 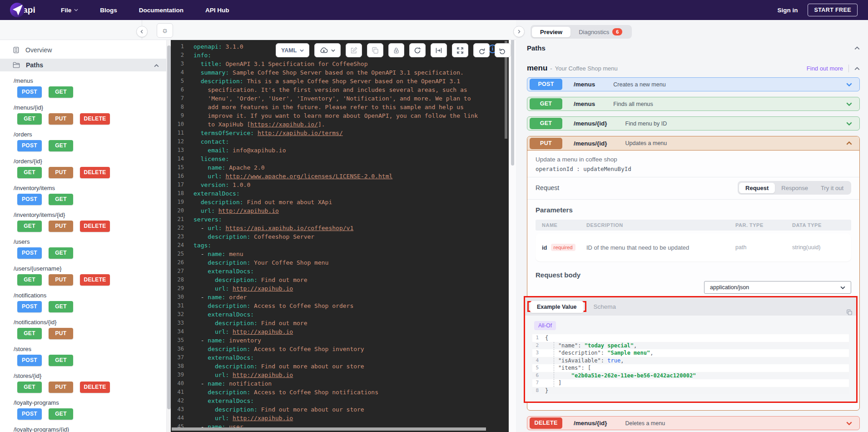 I want to click on operation-row-put-menus: PUT /menus/{id} Updates a menu, so click(x=693, y=144).